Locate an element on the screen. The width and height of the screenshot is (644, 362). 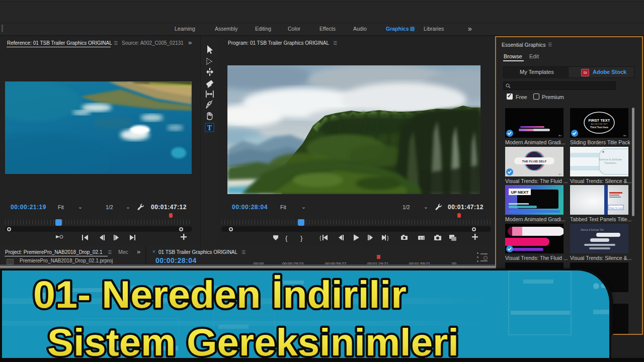
svg-text: FIRST TEXT is located at coordinates (600, 121).